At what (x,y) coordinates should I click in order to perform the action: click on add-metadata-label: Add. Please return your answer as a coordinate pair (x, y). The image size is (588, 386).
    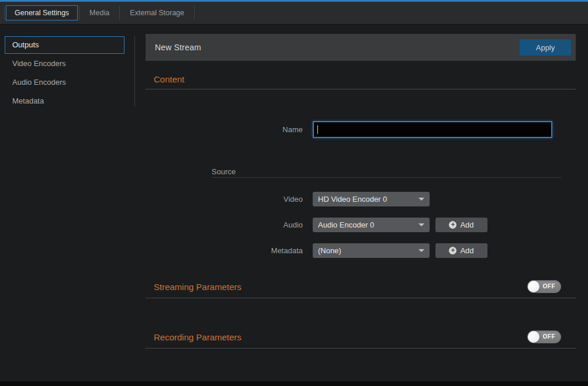
    Looking at the image, I should click on (466, 250).